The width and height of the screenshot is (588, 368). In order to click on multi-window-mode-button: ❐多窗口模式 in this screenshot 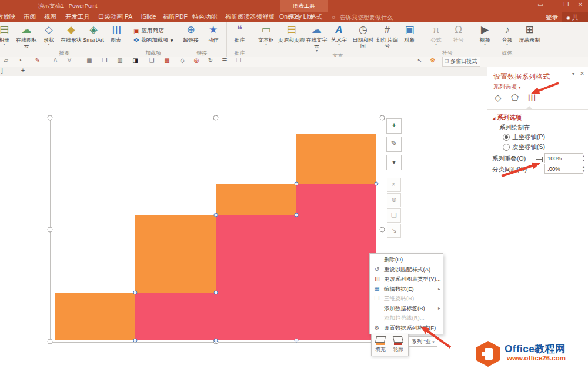, I will do `click(461, 61)`.